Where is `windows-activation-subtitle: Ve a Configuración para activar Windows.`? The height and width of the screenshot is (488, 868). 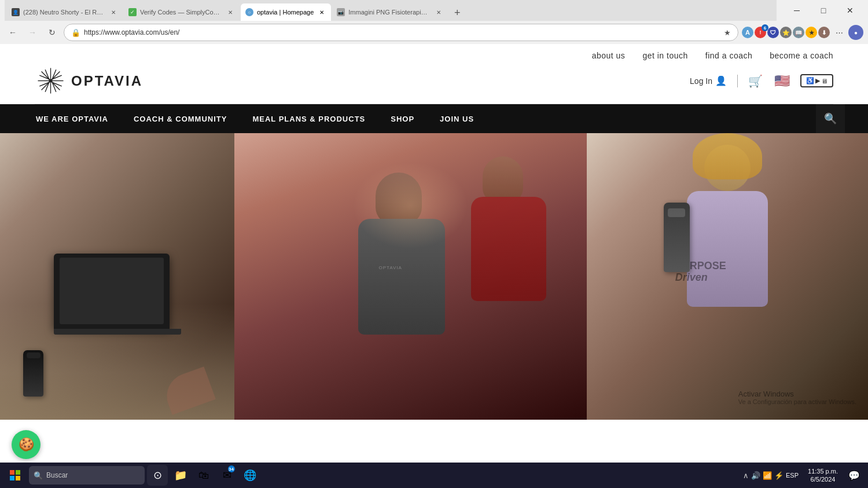 windows-activation-subtitle: Ve a Configuración para activar Windows. is located at coordinates (797, 402).